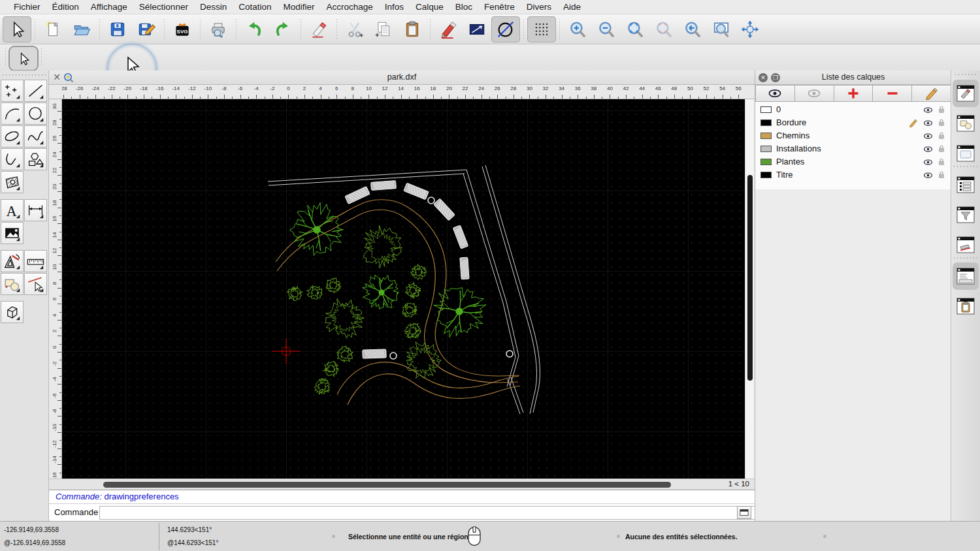  What do you see at coordinates (430, 7) in the screenshot?
I see `menu-calque: Calque` at bounding box center [430, 7].